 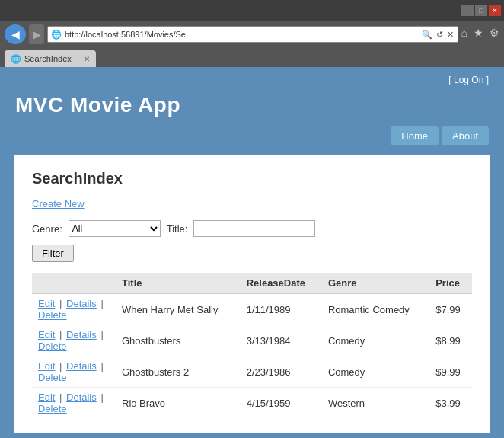 I want to click on address-bar: 🌐 http://localhost:56891/Movies/Se 🔍 ↺ ✕, so click(x=253, y=34).